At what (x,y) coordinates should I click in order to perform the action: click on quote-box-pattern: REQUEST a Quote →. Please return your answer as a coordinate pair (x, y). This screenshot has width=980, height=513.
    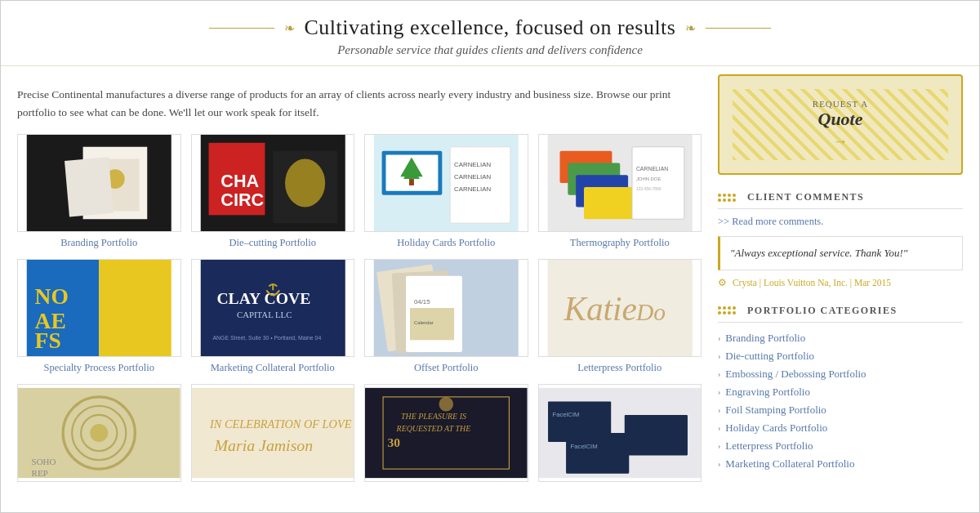
    Looking at the image, I should click on (840, 124).